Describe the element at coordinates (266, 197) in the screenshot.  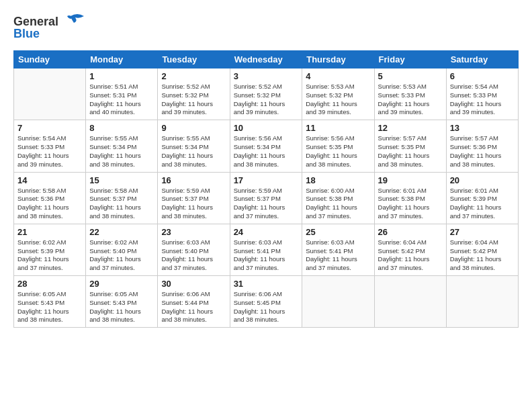
I see `calendar-cell: 17Sunrise: 5:59 AMSunset: 5:37 PMDayligh…` at that location.